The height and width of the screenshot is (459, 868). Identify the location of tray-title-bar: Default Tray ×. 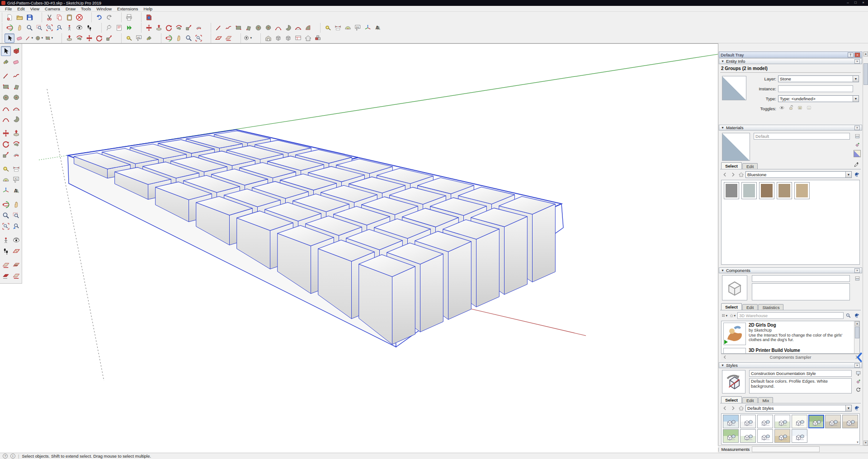
(790, 55).